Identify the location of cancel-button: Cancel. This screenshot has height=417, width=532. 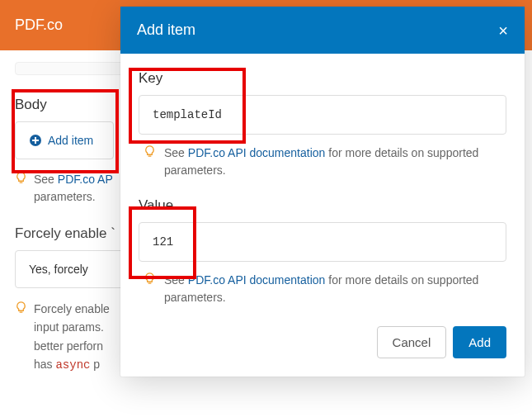
(412, 342).